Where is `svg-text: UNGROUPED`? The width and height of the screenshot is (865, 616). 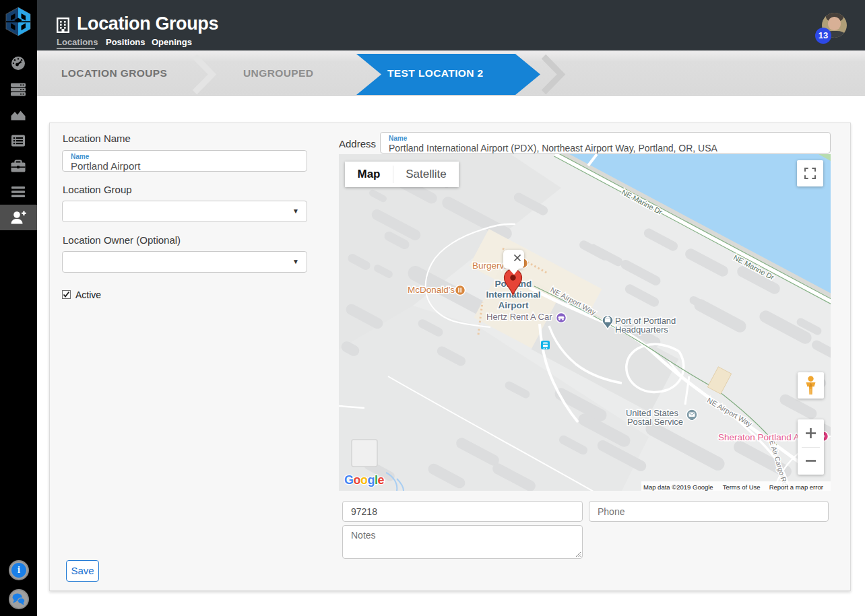
svg-text: UNGROUPED is located at coordinates (278, 73).